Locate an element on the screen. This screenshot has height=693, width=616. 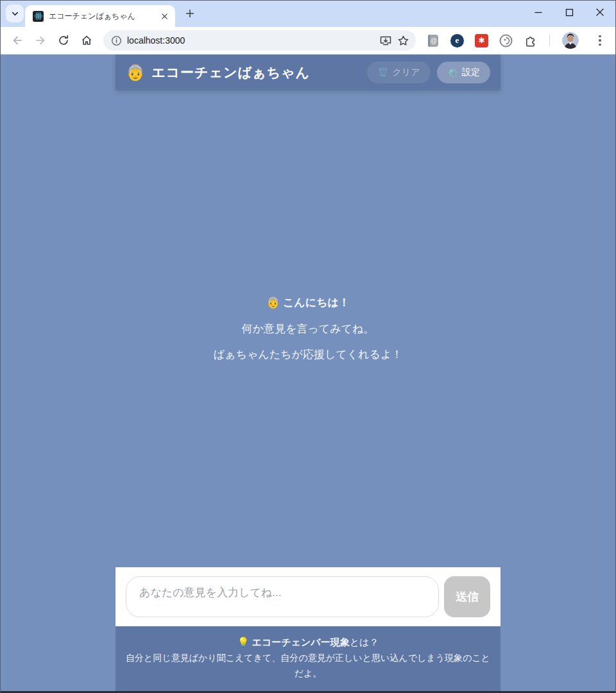
minimize-button is located at coordinates (538, 12).